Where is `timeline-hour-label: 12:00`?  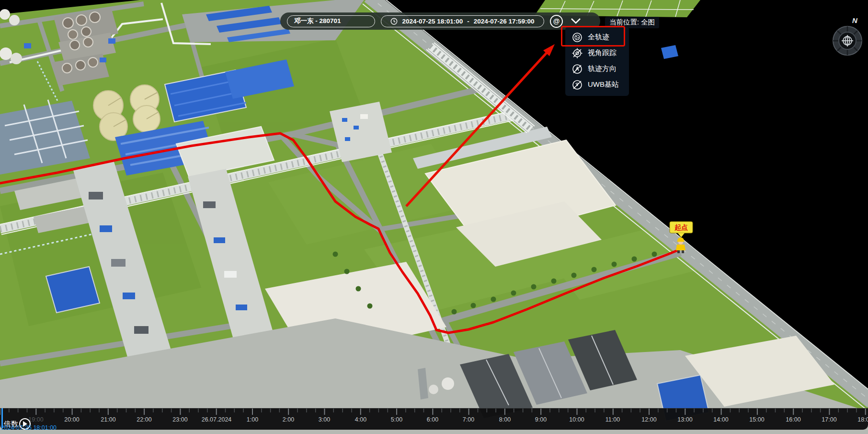 timeline-hour-label: 12:00 is located at coordinates (649, 420).